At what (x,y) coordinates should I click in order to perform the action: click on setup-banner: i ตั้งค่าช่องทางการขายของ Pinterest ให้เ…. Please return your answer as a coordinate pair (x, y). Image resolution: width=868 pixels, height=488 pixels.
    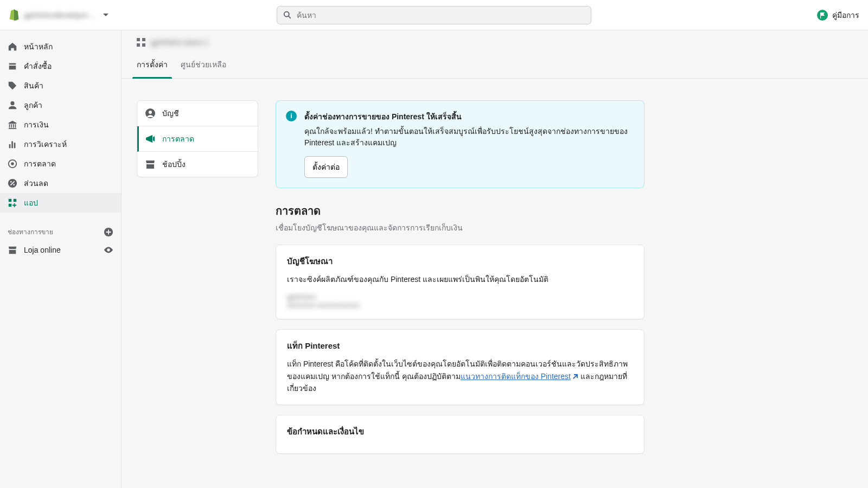
    Looking at the image, I should click on (460, 144).